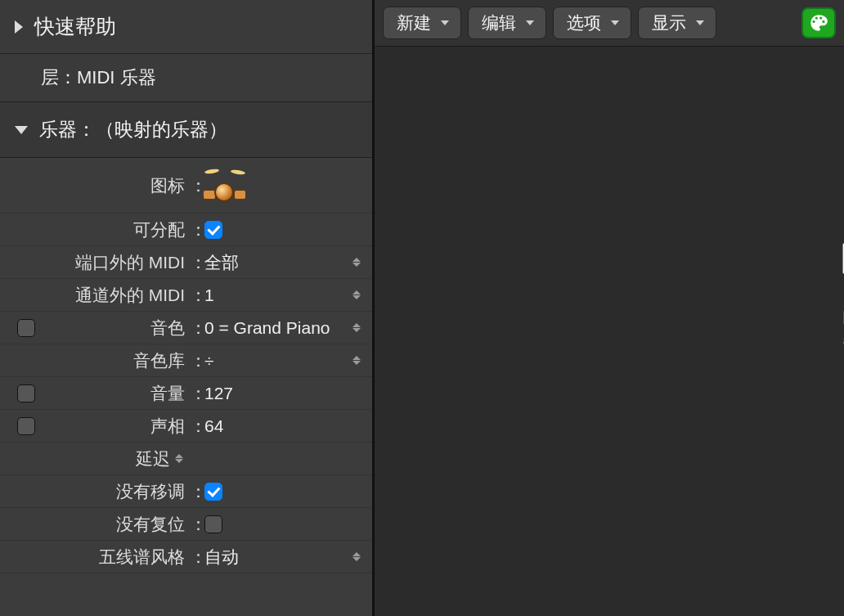 This screenshot has width=844, height=616. What do you see at coordinates (213, 524) in the screenshot?
I see `no-reset-checkbox` at bounding box center [213, 524].